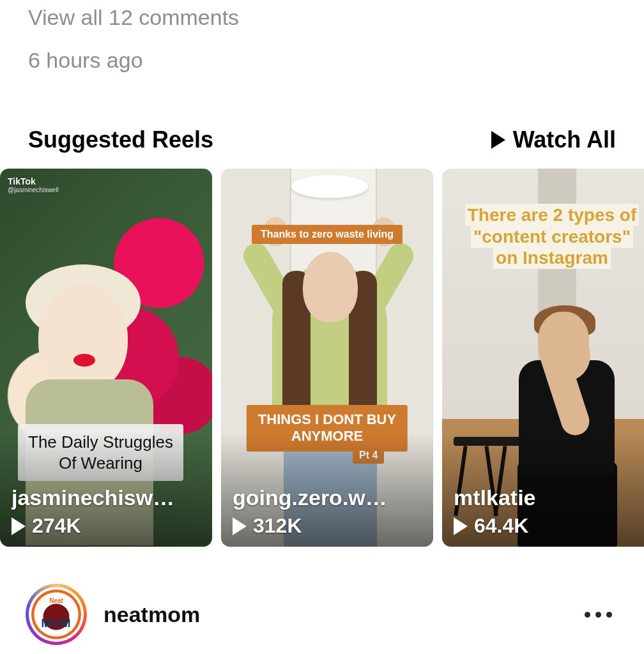  Describe the element at coordinates (548, 498) in the screenshot. I see `reel-username: mtlkatie` at that location.